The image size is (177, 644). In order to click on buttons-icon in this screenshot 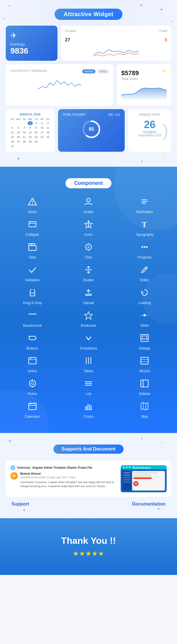, I will do `click(32, 339)`.